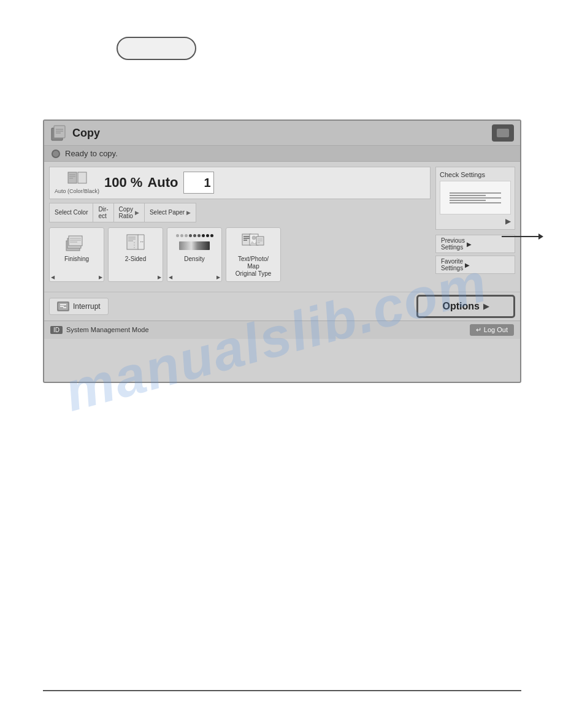  Describe the element at coordinates (77, 255) in the screenshot. I see `finishing-button: ◀ Finishing ▶` at that location.